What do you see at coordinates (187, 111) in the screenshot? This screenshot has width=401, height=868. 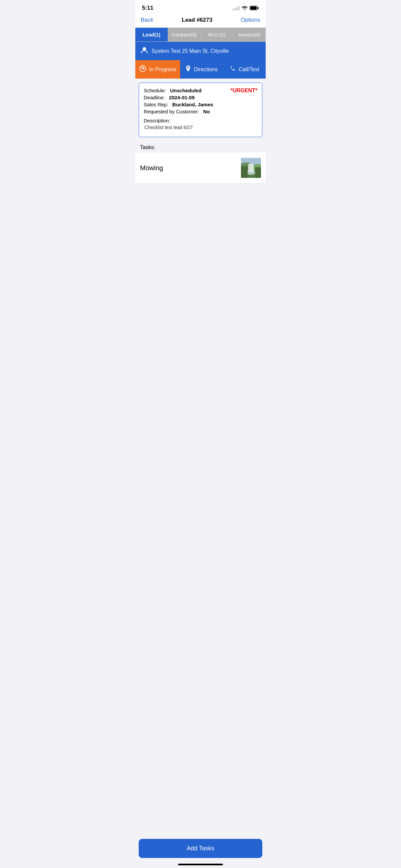 I see `requested-row: Requested by Customer: No` at bounding box center [187, 111].